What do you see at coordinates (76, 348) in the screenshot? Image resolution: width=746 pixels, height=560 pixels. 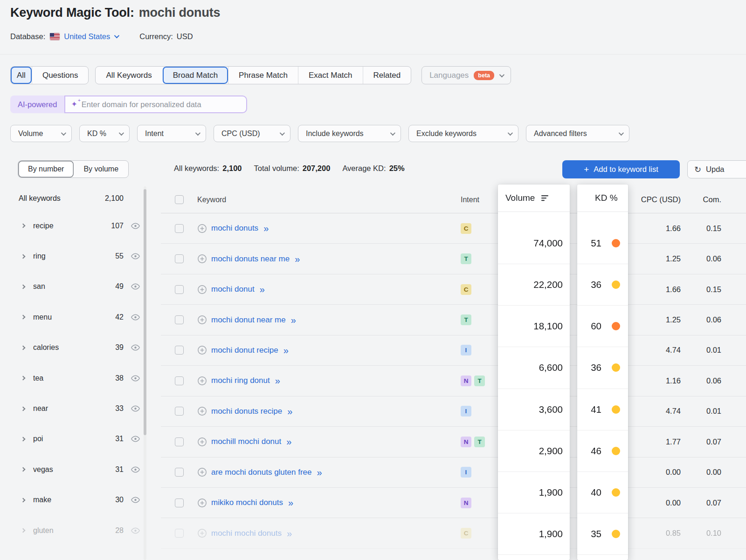 I see `sidebar-group-item: calories39` at bounding box center [76, 348].